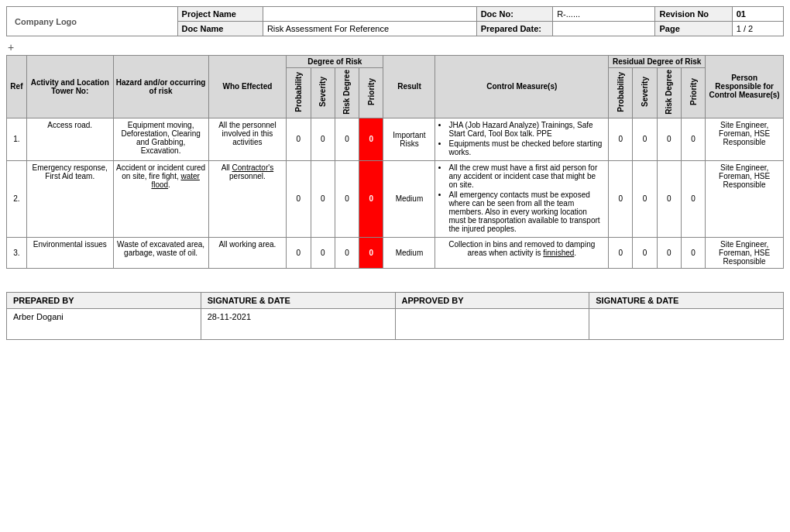 This screenshot has height=532, width=790. I want to click on doc-name-label: Doc Name, so click(220, 29).